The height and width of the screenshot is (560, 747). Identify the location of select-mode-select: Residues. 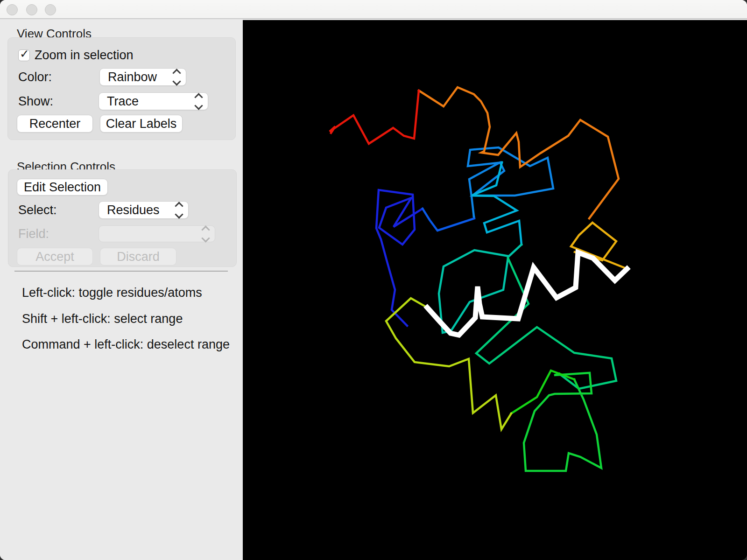
(144, 210).